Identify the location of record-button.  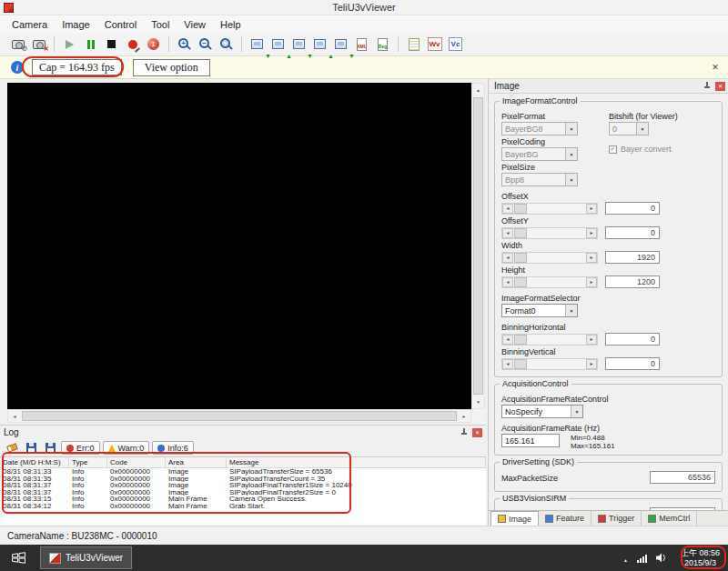
(133, 45).